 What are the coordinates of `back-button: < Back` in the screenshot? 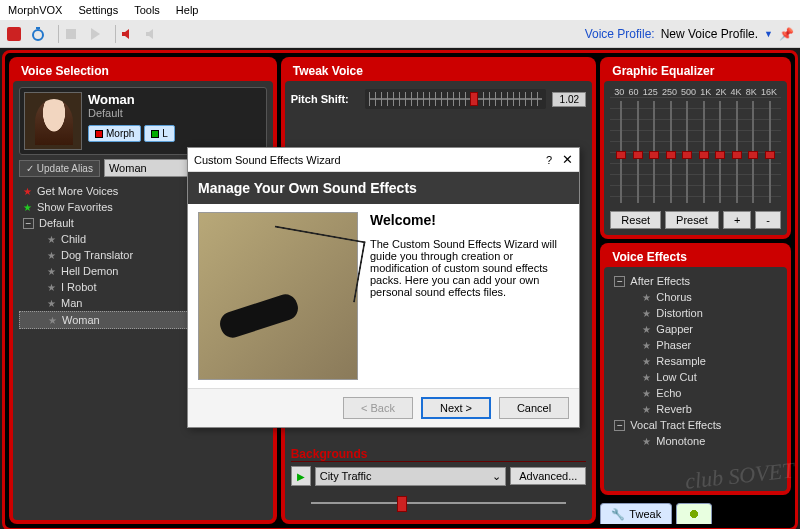 It's located at (378, 408).